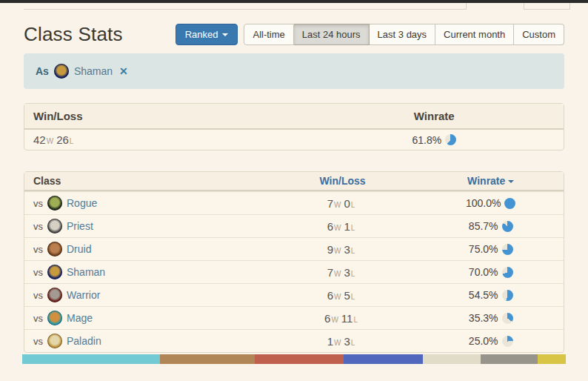 Image resolution: width=588 pixels, height=381 pixels. Describe the element at coordinates (342, 319) in the screenshot. I see `winloss-value: 6W11L` at that location.